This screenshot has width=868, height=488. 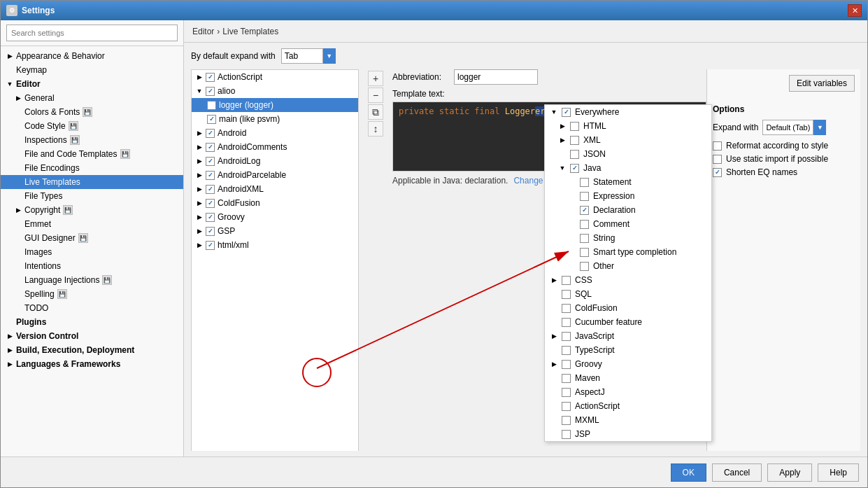 I want to click on move-button: ↕, so click(x=376, y=129).